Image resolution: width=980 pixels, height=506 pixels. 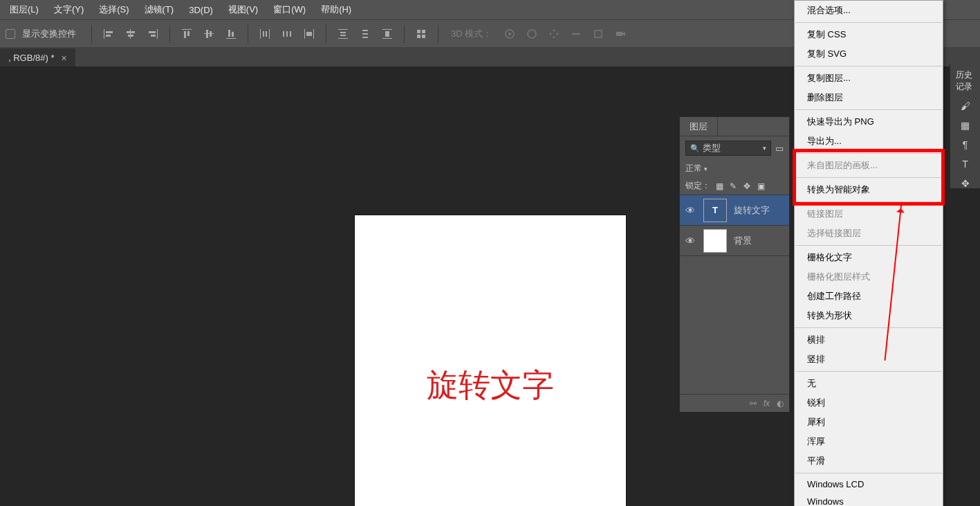 I want to click on menu-help: 帮助(H), so click(x=336, y=10).